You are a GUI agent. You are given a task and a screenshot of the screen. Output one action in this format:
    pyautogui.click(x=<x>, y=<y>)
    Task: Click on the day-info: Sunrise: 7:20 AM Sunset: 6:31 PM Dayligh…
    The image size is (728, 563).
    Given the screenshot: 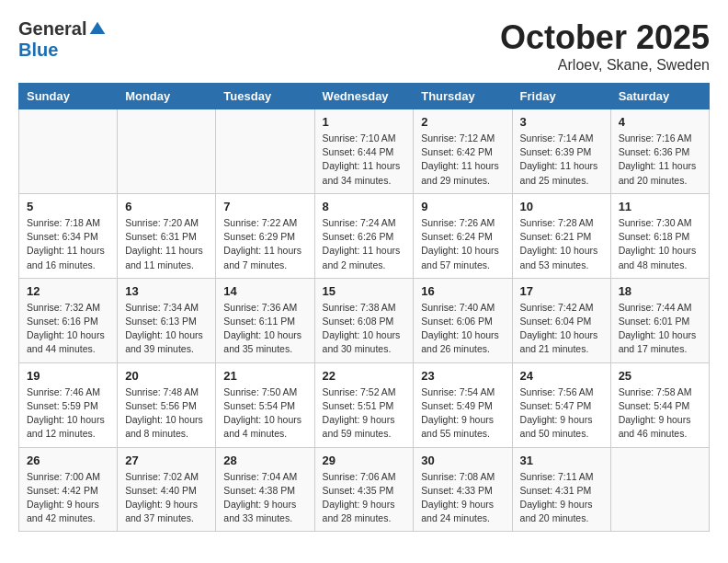 What is the action you would take?
    pyautogui.click(x=166, y=245)
    